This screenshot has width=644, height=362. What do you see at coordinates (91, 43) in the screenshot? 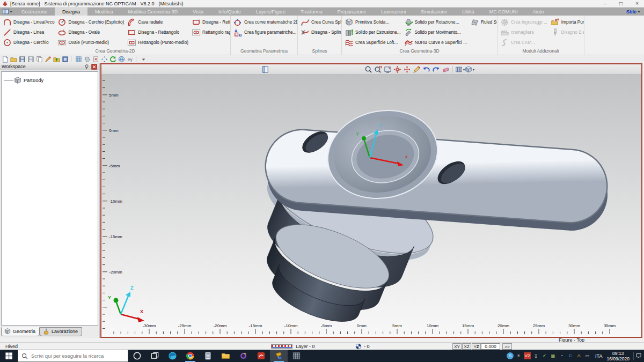
I see `ribbon-item: Ovale (Punto-medio)` at bounding box center [91, 43].